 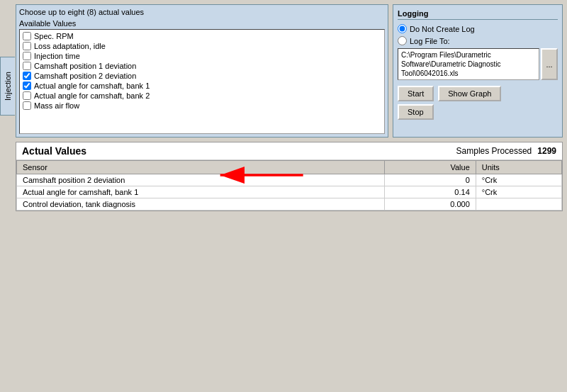 I want to click on stop-row: Stop, so click(x=478, y=112).